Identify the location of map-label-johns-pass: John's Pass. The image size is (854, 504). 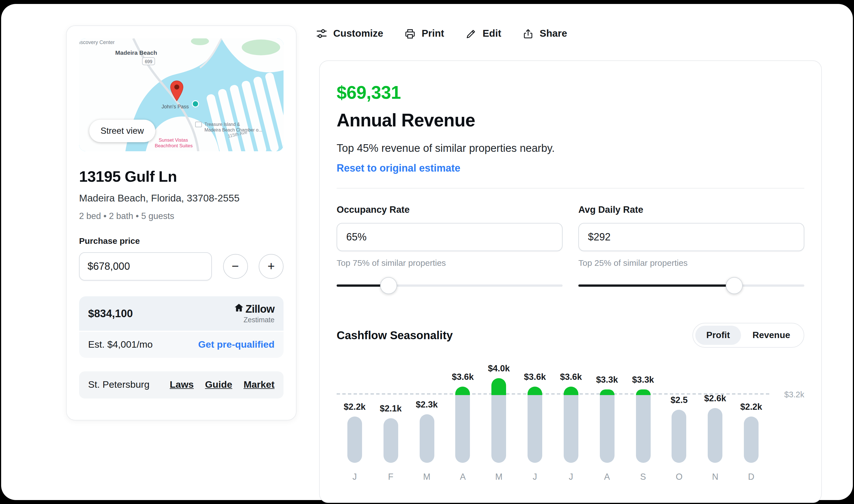
(175, 107).